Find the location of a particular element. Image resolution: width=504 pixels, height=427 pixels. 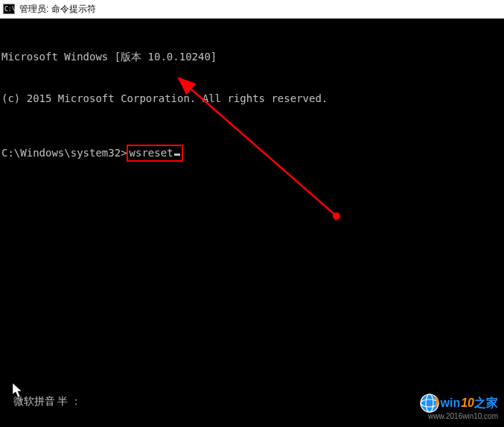

ime-status-text: 微软拼音 半 ： is located at coordinates (48, 401).